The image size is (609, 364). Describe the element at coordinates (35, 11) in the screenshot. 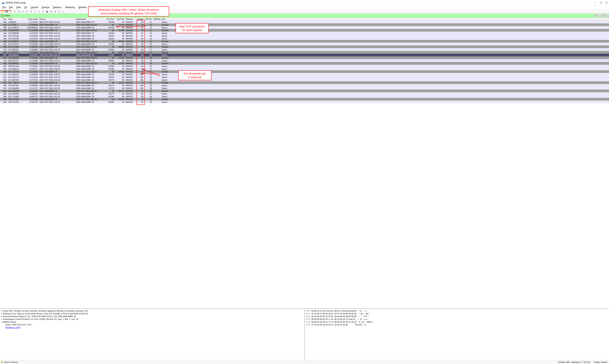

I see `first-icon: ⤒` at that location.